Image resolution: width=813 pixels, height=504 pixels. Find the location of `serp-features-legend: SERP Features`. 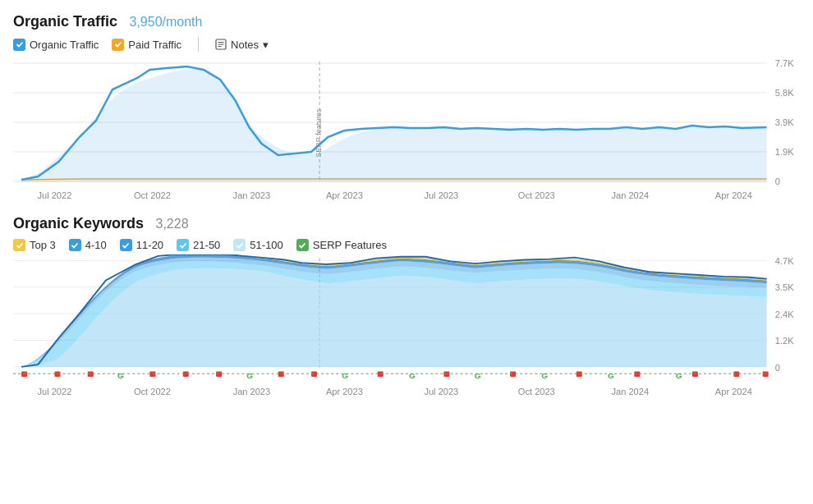

serp-features-legend: SERP Features is located at coordinates (342, 245).